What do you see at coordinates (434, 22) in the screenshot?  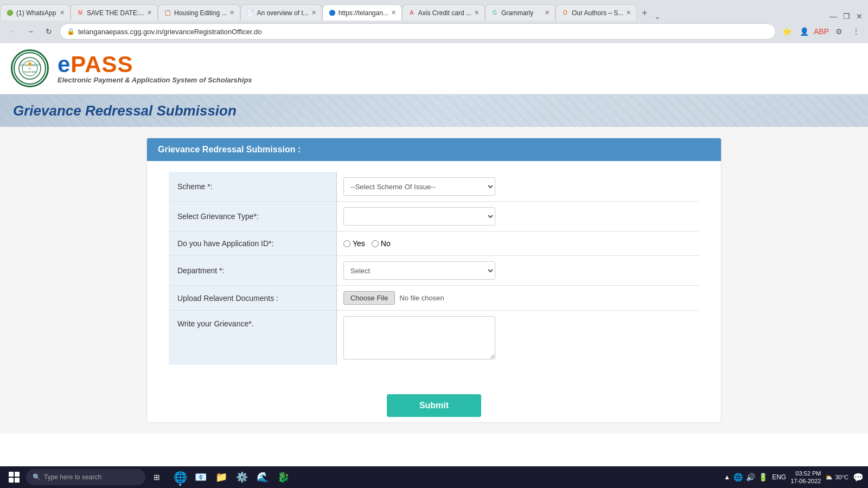 I see `browser-chrome: 🟢 (1) WhatsApp ✕ M SAVE THE DATE:... ✕ 📋…` at bounding box center [434, 22].